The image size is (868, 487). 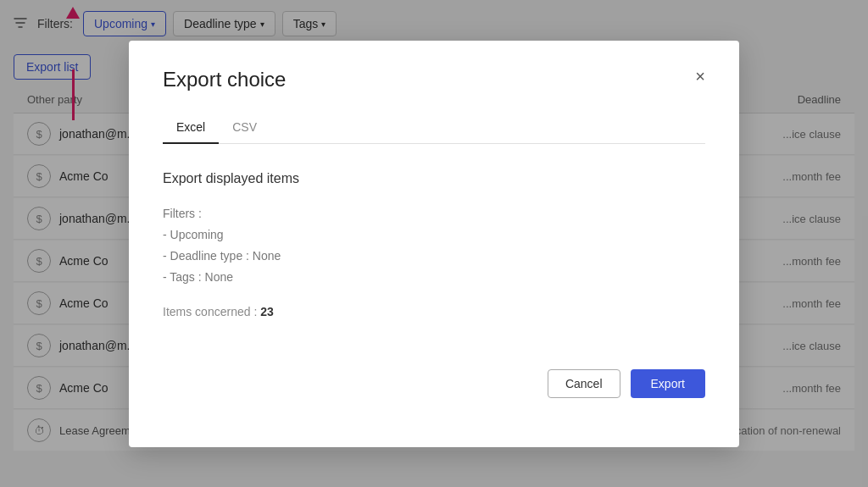 I want to click on cancel-button: Cancel, so click(x=584, y=384).